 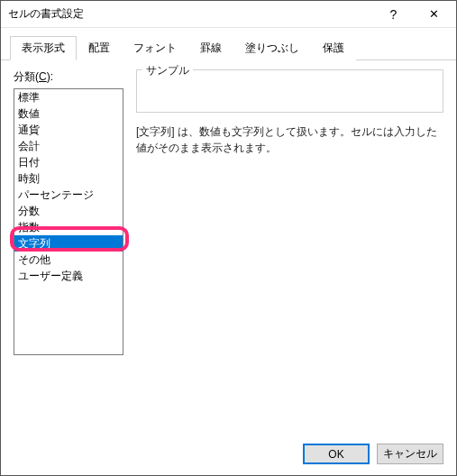 What do you see at coordinates (290, 91) in the screenshot?
I see `sample-group: サンプル` at bounding box center [290, 91].